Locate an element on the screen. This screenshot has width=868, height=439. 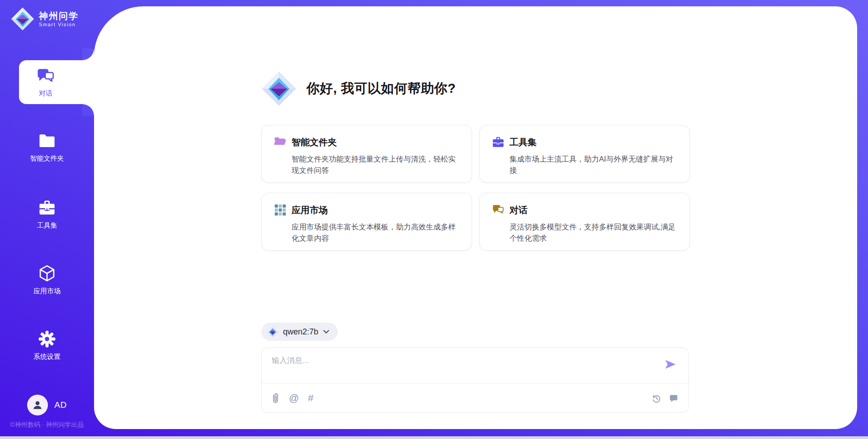
attach-button is located at coordinates (275, 398).